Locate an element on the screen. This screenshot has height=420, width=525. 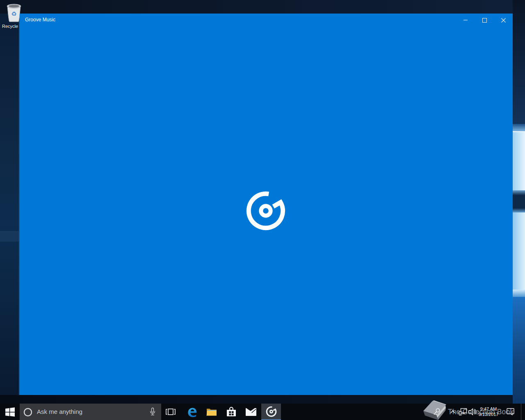
task-view-button is located at coordinates (171, 412).